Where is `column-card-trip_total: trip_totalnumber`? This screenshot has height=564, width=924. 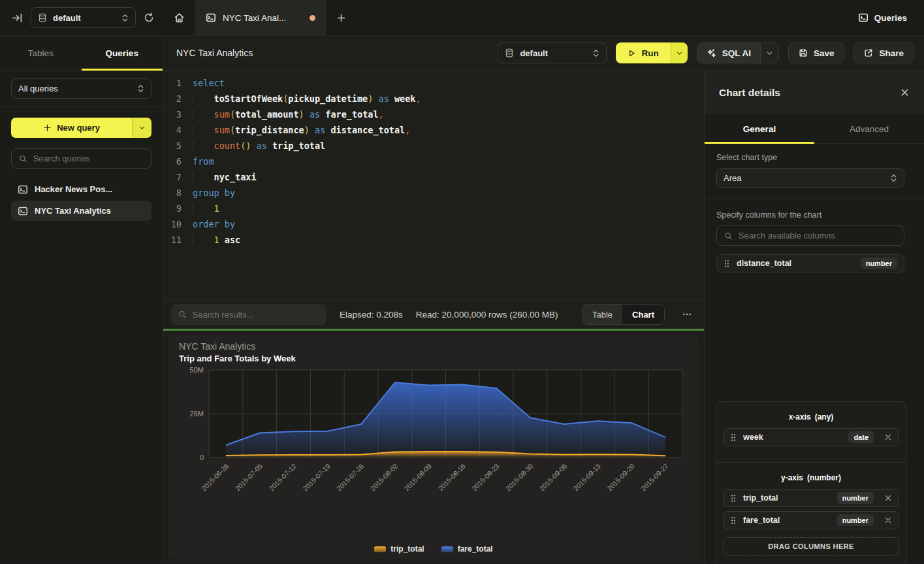
column-card-trip_total: trip_totalnumber is located at coordinates (811, 498).